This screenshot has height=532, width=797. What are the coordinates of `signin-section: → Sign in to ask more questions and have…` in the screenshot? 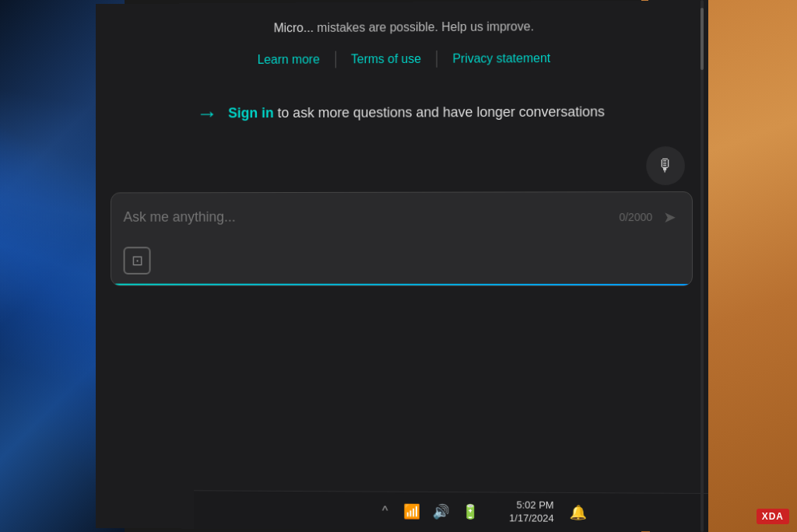 It's located at (402, 113).